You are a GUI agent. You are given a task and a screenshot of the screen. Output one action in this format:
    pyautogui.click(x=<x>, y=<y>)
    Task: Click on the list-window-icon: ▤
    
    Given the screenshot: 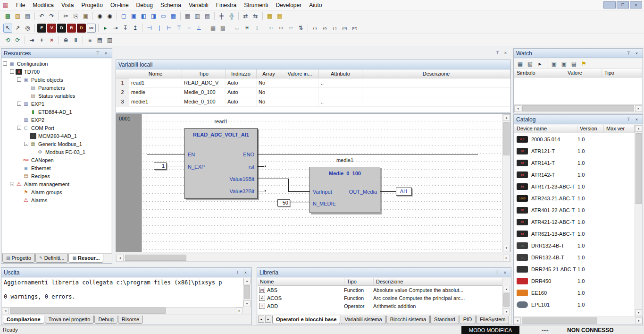 What is the action you would take?
    pyautogui.click(x=208, y=16)
    